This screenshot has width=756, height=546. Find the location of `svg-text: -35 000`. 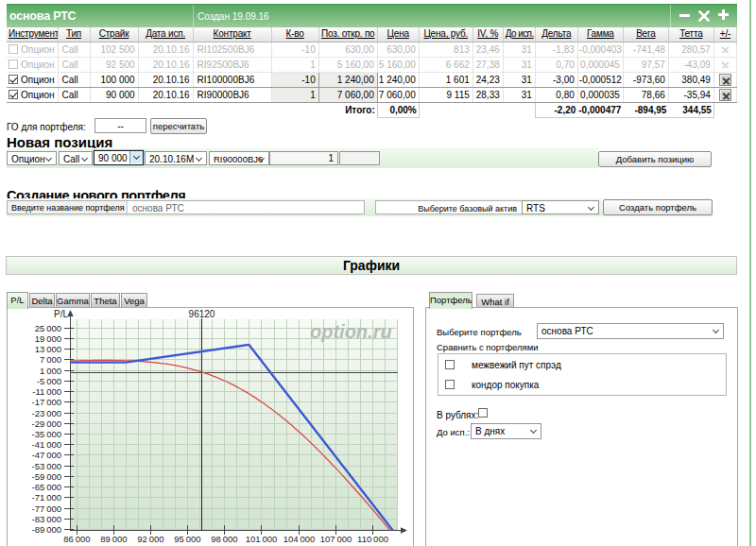

svg-text: -35 000 is located at coordinates (47, 435).